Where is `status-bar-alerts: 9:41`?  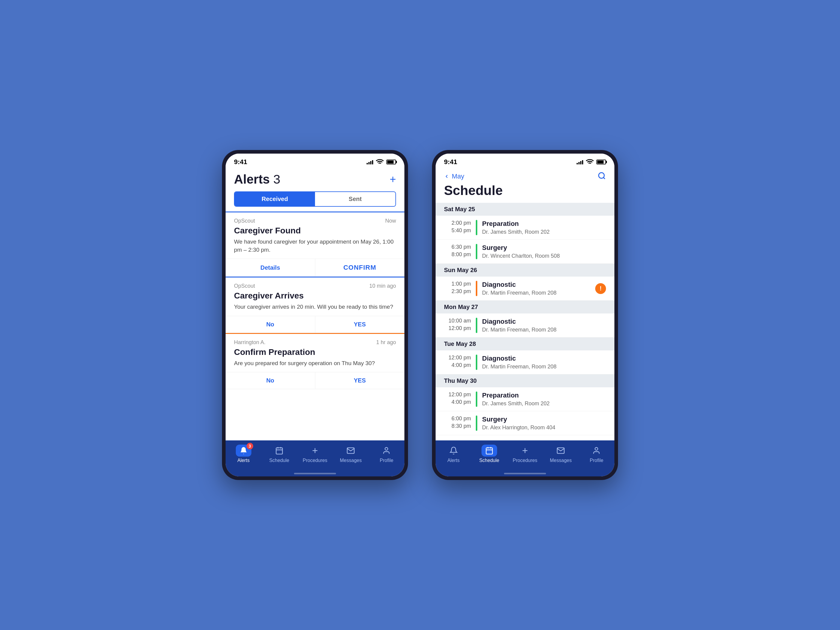 status-bar-alerts: 9:41 is located at coordinates (315, 161).